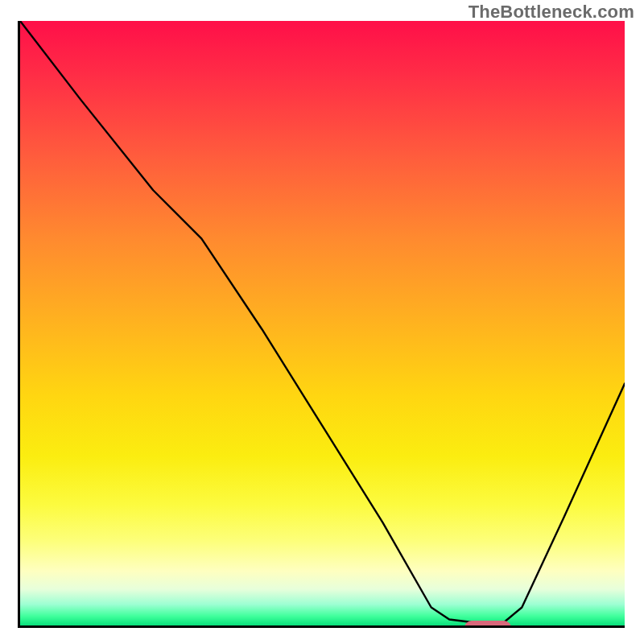 The width and height of the screenshot is (644, 644). Describe the element at coordinates (551, 12) in the screenshot. I see `watermark-text: TheBottleneck.com` at that location.